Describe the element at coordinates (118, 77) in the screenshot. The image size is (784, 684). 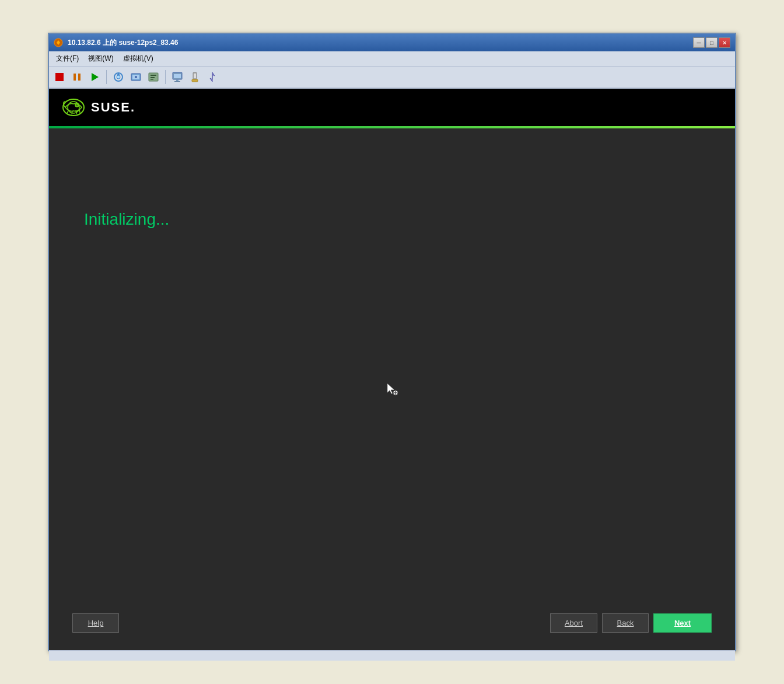
I see `refresh-icon` at that location.